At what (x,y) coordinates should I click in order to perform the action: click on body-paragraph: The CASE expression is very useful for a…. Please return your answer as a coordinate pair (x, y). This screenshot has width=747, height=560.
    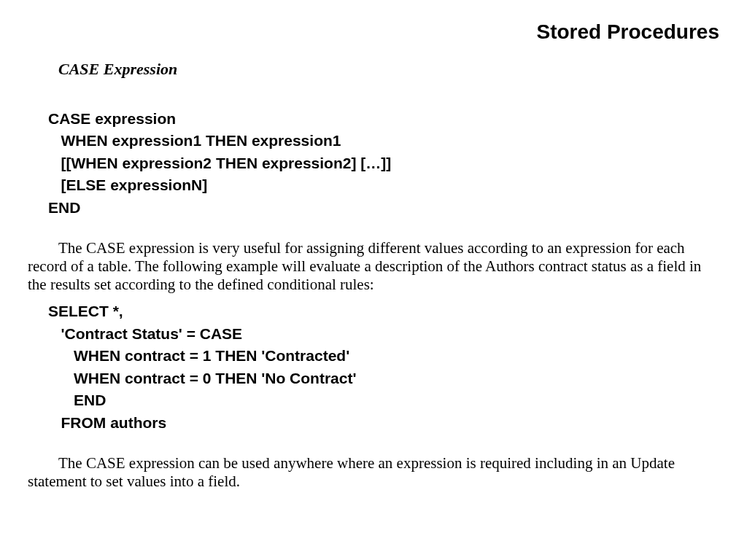
    Looking at the image, I should click on (374, 266).